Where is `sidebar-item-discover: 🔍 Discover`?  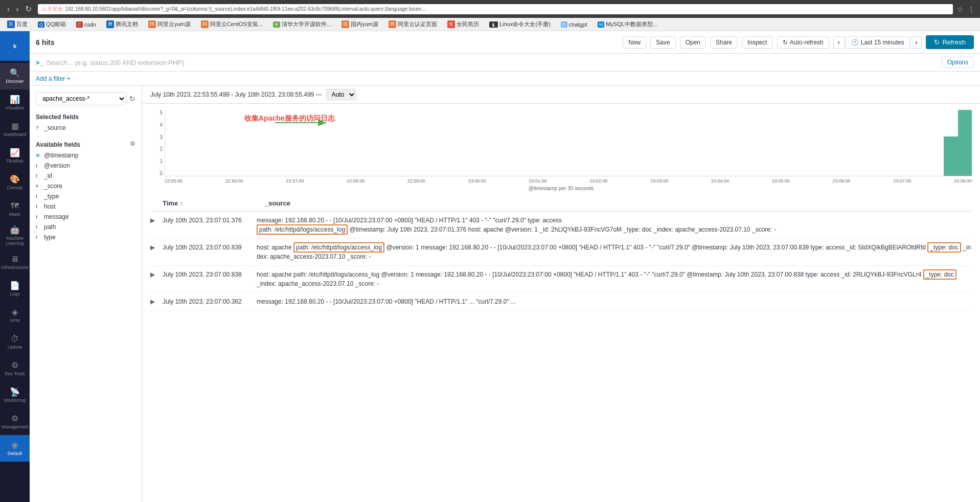 sidebar-item-discover: 🔍 Discover is located at coordinates (15, 76).